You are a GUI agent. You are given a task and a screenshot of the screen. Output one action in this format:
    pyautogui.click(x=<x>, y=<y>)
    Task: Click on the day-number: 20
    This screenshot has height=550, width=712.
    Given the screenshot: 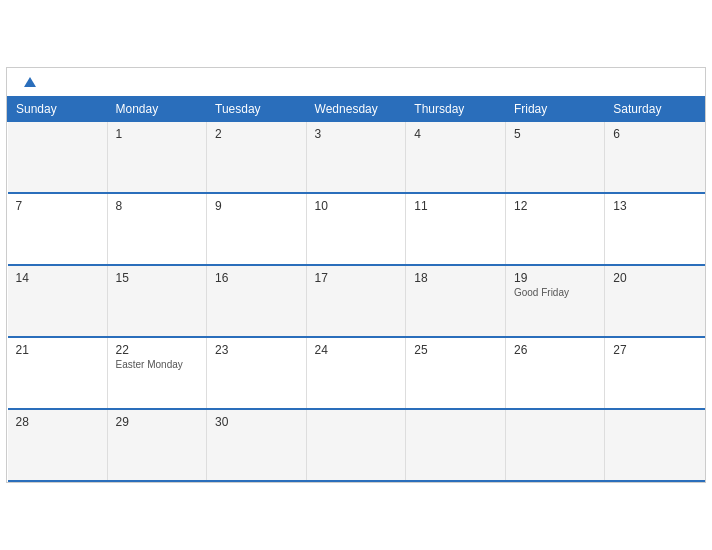 What is the action you would take?
    pyautogui.click(x=654, y=278)
    